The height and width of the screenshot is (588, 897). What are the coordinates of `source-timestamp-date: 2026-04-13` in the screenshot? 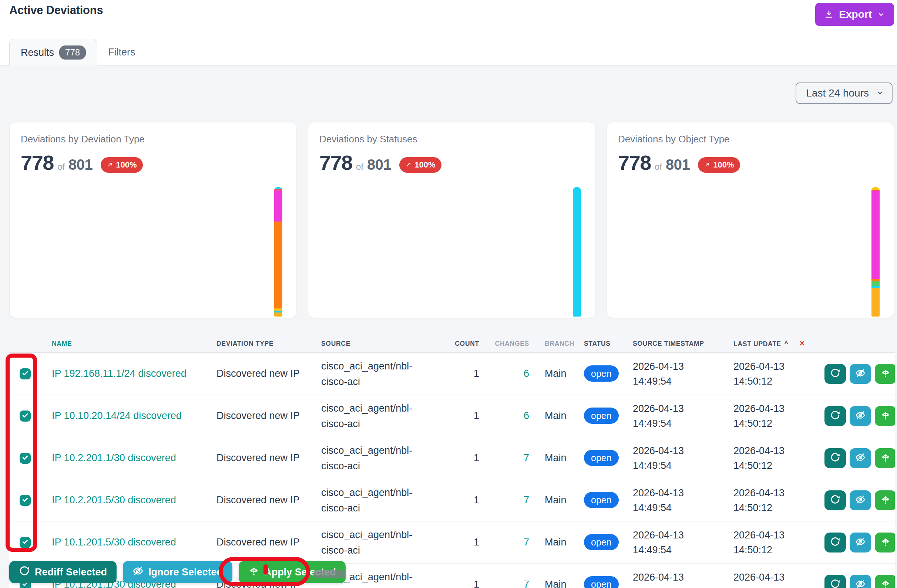 It's located at (683, 367).